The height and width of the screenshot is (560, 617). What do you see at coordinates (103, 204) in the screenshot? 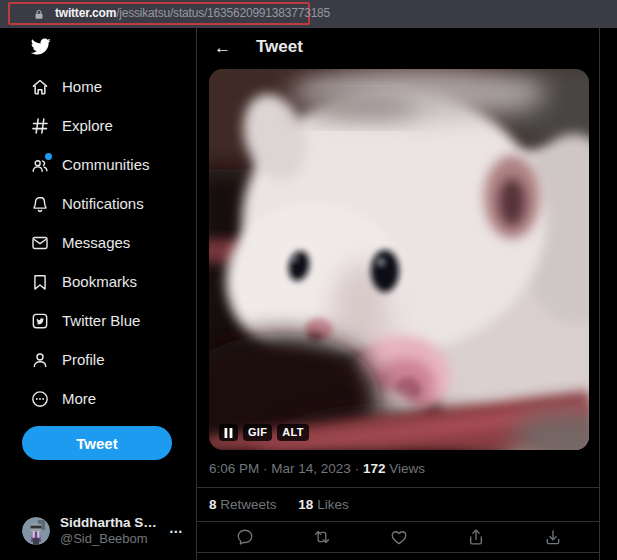
I see `sidebar-item-label: Notifications` at bounding box center [103, 204].